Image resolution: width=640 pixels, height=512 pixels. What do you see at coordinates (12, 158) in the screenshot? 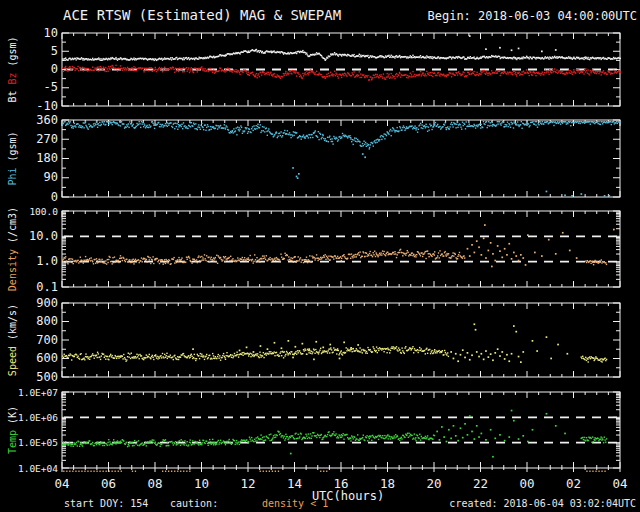
I see `panel-label-phi: Phi (gsm)` at bounding box center [12, 158].